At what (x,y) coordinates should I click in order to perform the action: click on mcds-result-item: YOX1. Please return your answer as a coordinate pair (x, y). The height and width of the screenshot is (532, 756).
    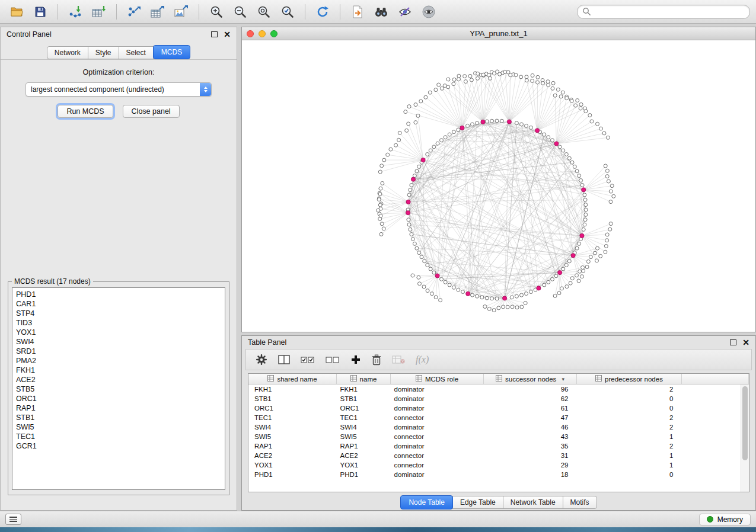
    Looking at the image, I should click on (119, 332).